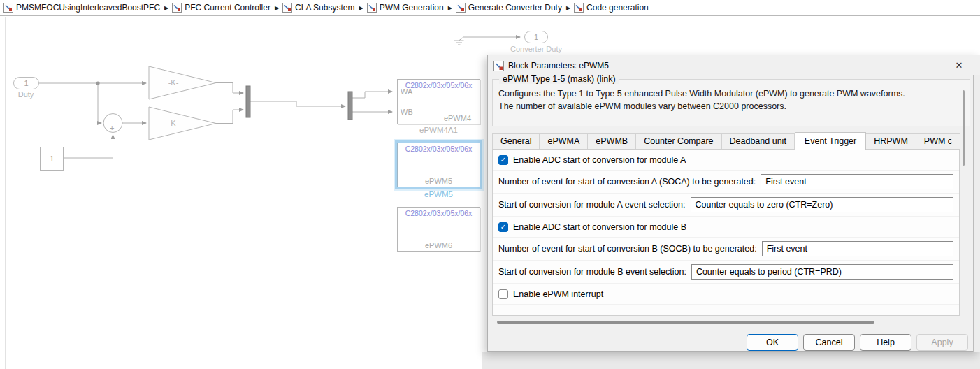 This screenshot has height=369, width=980. What do you see at coordinates (786, 182) in the screenshot?
I see `soca-count-value: First event` at bounding box center [786, 182].